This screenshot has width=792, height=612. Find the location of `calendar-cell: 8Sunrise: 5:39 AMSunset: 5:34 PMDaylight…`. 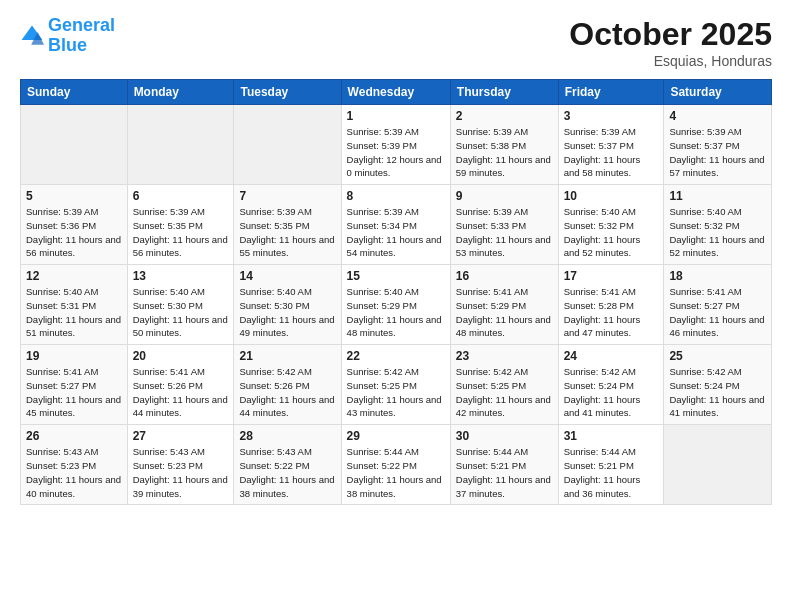

calendar-cell: 8Sunrise: 5:39 AMSunset: 5:34 PMDaylight… is located at coordinates (396, 225).